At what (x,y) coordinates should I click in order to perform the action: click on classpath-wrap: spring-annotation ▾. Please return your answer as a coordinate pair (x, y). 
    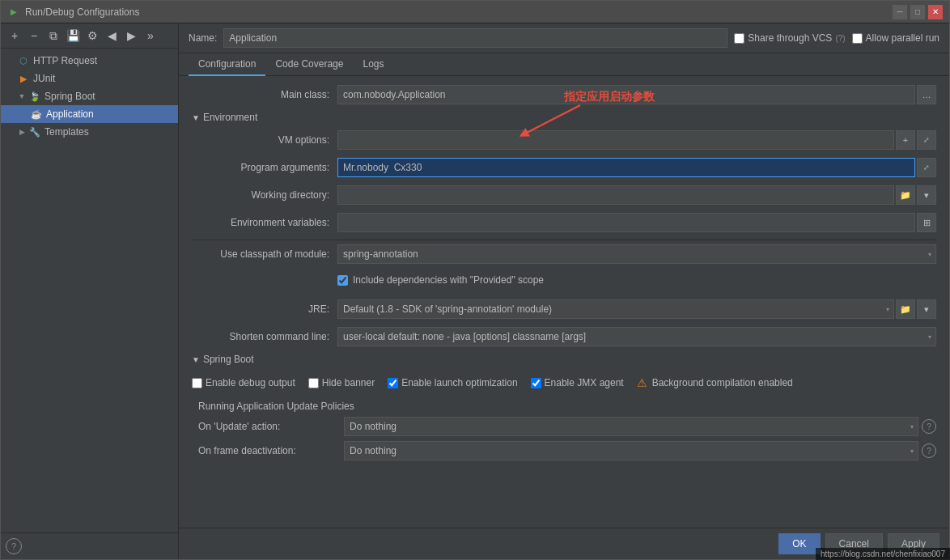
    Looking at the image, I should click on (637, 254).